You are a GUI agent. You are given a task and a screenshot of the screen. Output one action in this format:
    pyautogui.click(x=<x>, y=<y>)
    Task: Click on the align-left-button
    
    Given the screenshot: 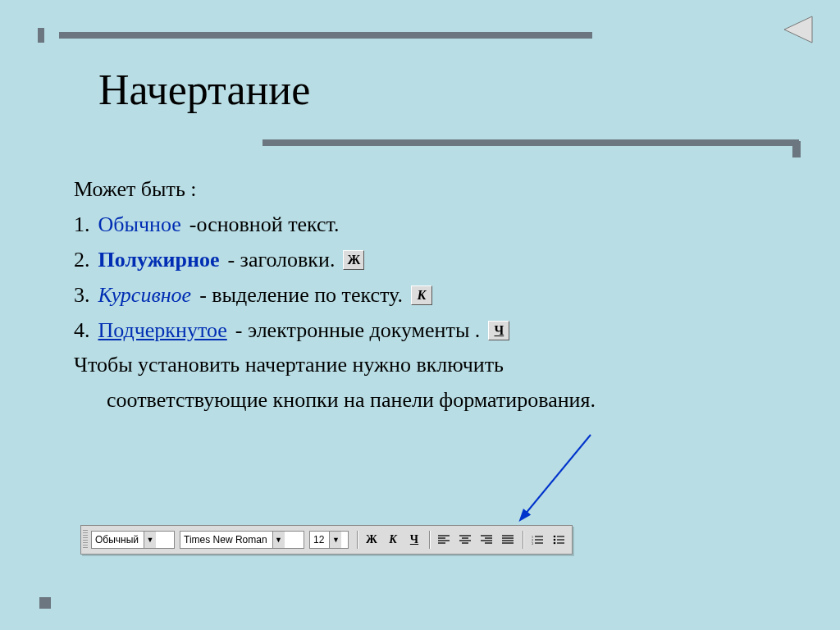 What is the action you would take?
    pyautogui.click(x=444, y=540)
    